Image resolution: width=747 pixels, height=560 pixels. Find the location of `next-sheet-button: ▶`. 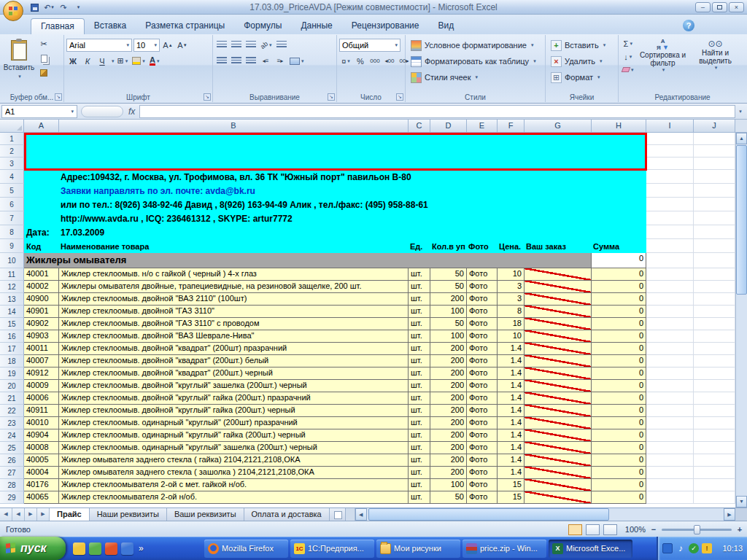

next-sheet-button: ▶ is located at coordinates (31, 515).